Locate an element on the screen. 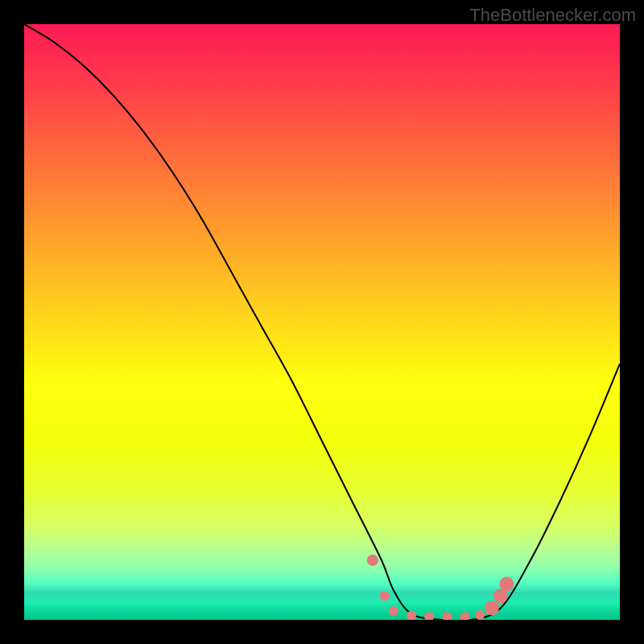 The image size is (644, 644). watermark-text: TheBottlenecker.com is located at coordinates (552, 15).